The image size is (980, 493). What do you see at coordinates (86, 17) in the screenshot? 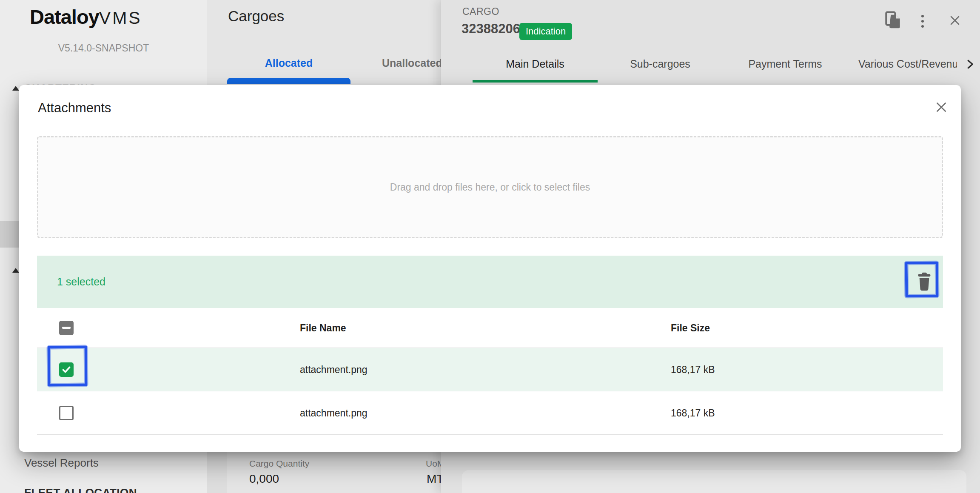
I see `dataloy-logo: DataloyVMS` at bounding box center [86, 17].